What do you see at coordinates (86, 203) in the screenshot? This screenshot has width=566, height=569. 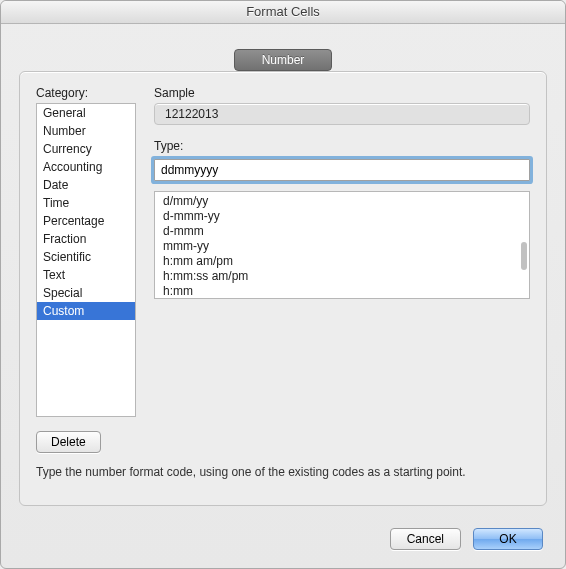 I see `category-item: Time` at bounding box center [86, 203].